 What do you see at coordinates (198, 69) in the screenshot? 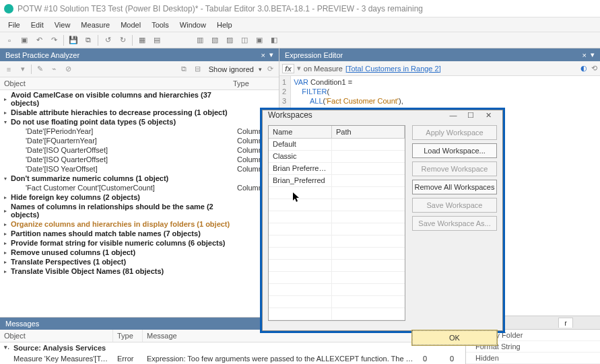
I see `collapse-icon: ⊟` at bounding box center [198, 69].